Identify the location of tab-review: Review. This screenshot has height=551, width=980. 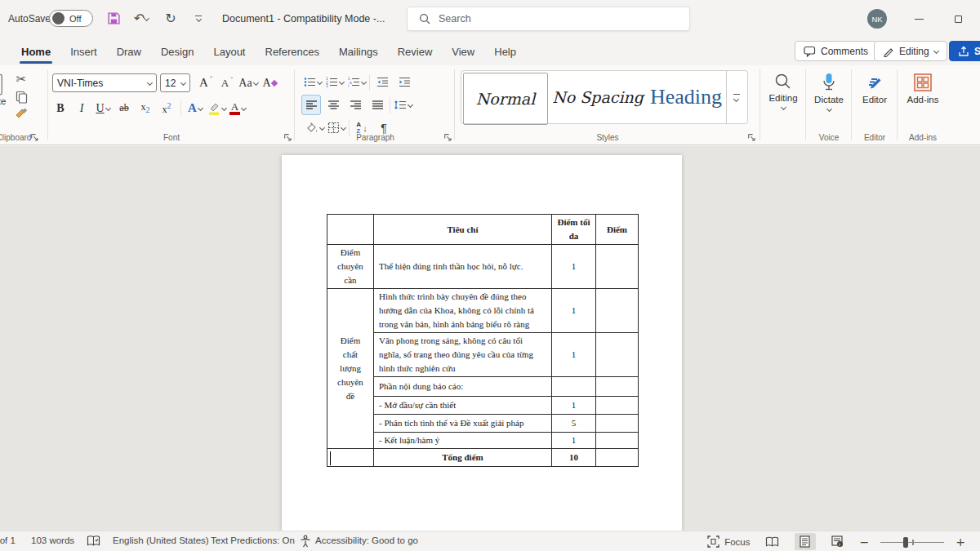
(415, 51).